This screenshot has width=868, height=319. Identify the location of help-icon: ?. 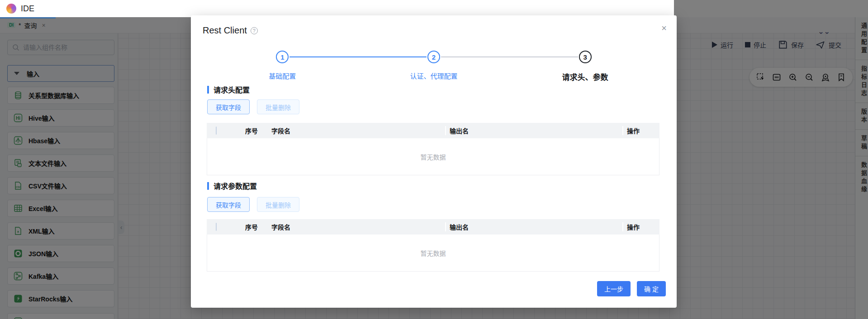
(254, 31).